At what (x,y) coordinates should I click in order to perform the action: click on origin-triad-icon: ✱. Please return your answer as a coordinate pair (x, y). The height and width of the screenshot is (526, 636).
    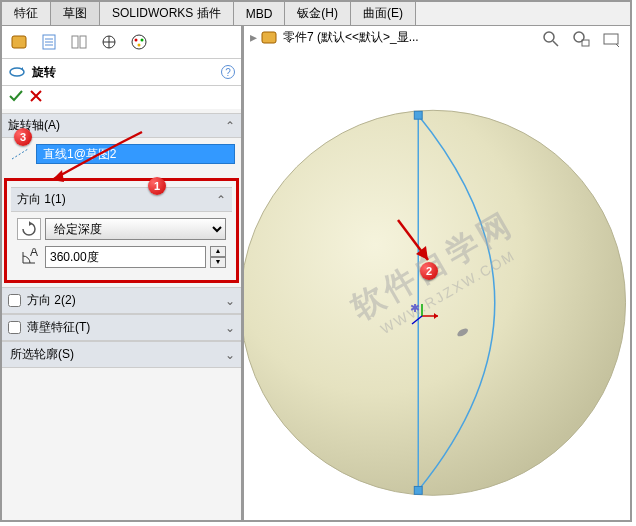
    Looking at the image, I should click on (425, 316).